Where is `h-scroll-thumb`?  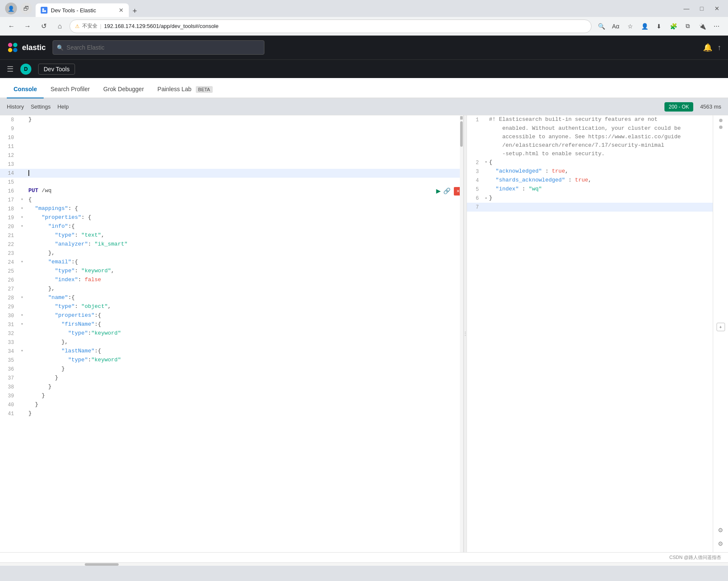 h-scroll-thumb is located at coordinates (102, 564).